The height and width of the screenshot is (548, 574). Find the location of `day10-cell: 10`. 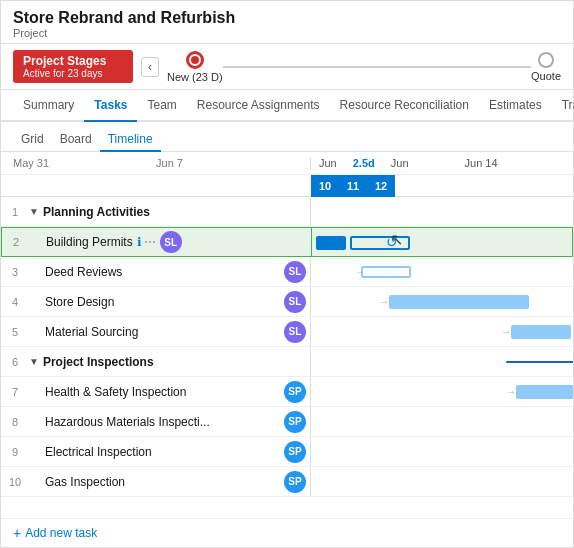

day10-cell: 10 is located at coordinates (325, 186).